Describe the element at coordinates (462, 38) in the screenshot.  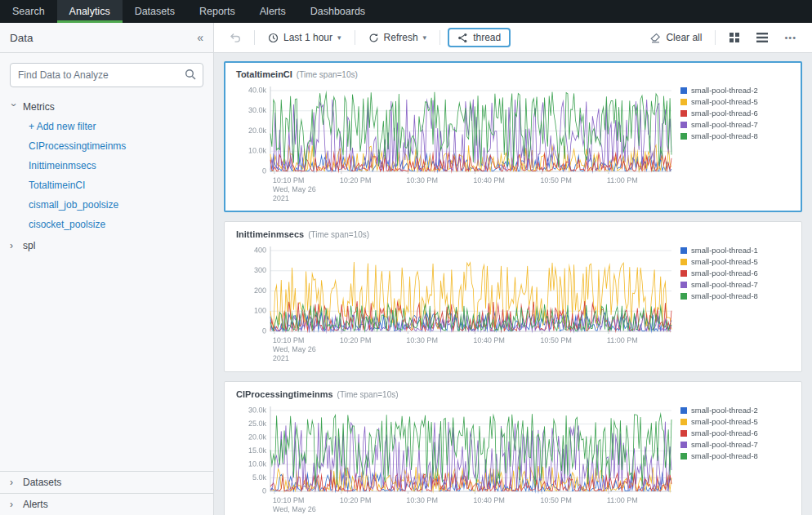
I see `split-share-icon` at that location.